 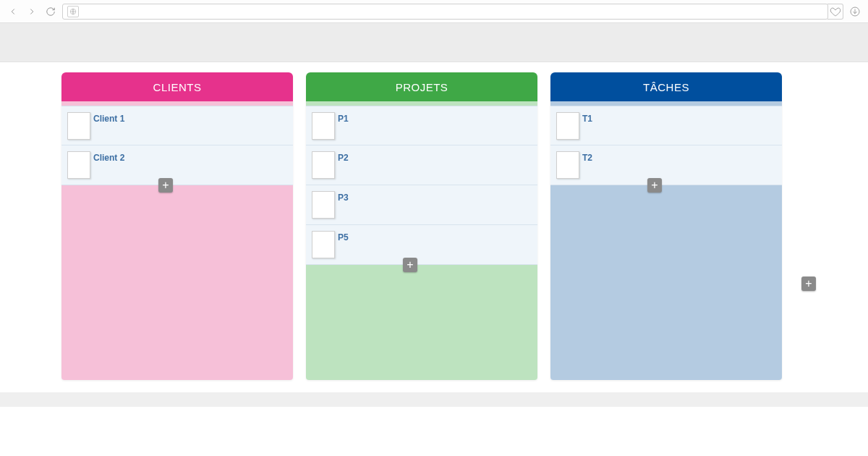 I want to click on list-item: P3, so click(x=422, y=206).